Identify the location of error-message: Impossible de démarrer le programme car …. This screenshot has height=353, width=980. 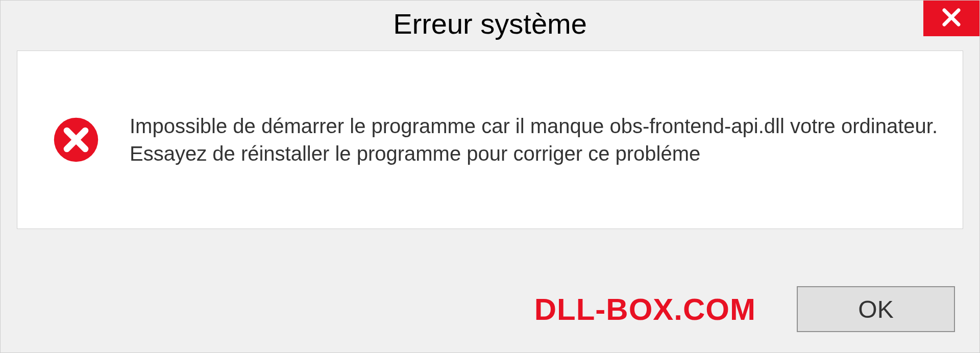
(536, 140).